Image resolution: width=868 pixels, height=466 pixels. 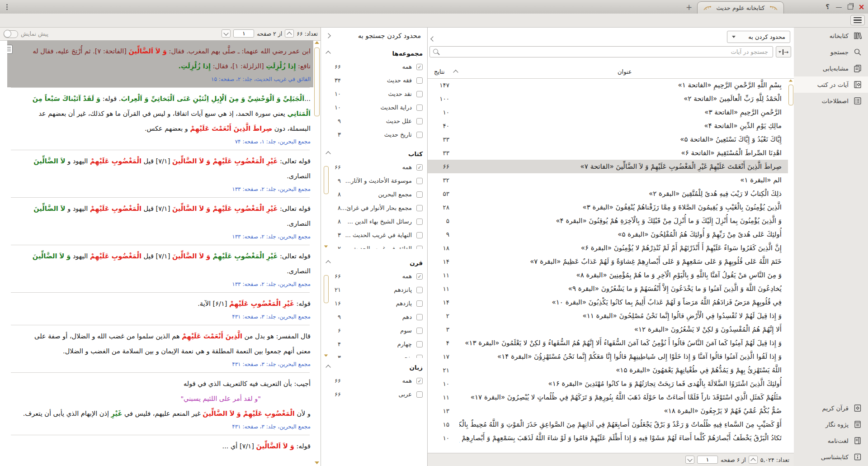 I want to click on filter-group-heading: زبان, so click(x=374, y=367).